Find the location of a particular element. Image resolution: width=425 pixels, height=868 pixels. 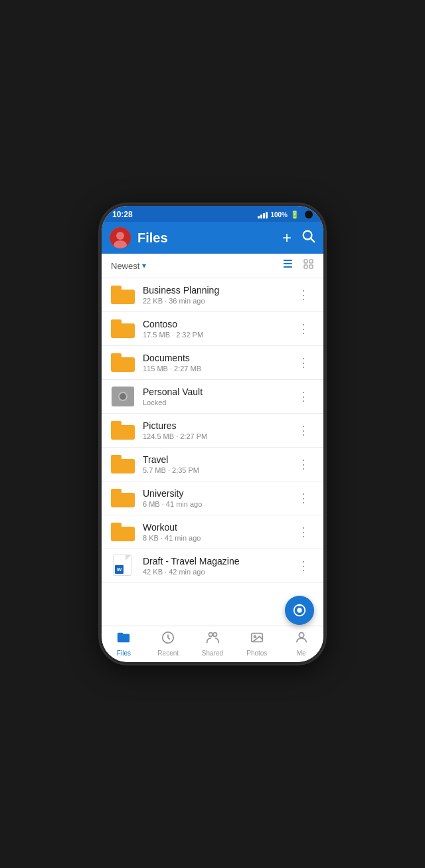

file-name: Pictures is located at coordinates (214, 426).